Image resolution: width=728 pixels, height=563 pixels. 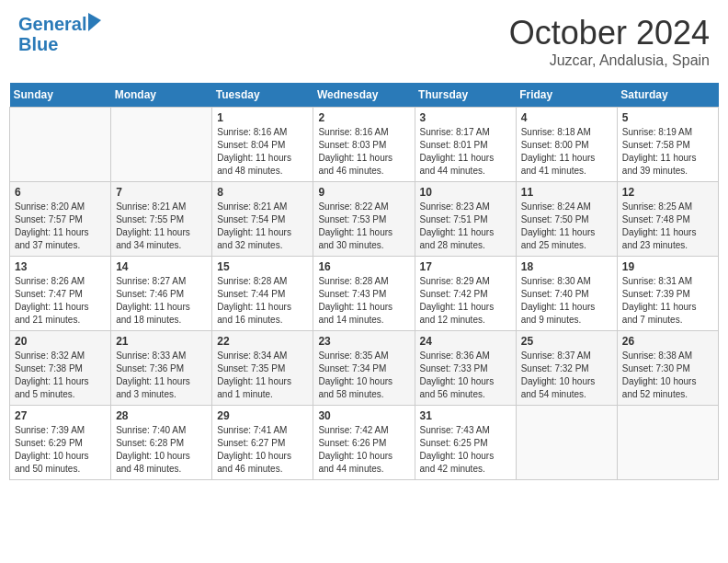 What do you see at coordinates (162, 368) in the screenshot?
I see `calendar-day-cell: 21Sunrise: 8:33 AM Sunset: 7:36 PM Dayli…` at bounding box center [162, 368].